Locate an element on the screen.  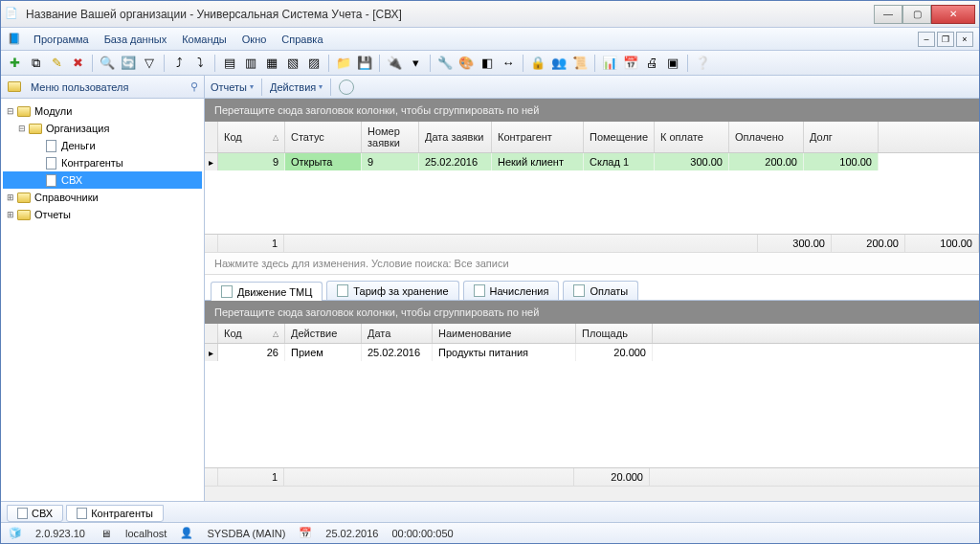
col-date: Дата заявки is located at coordinates (456, 137).